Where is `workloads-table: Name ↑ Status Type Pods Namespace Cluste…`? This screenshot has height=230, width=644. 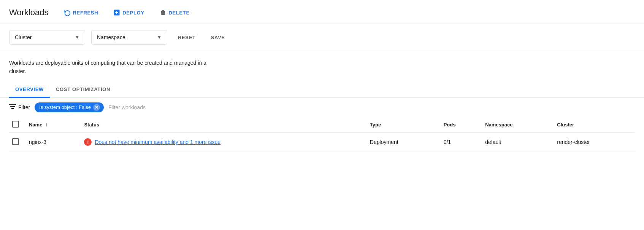 workloads-table: Name ↑ Status Type Pods Namespace Cluste… is located at coordinates (322, 134).